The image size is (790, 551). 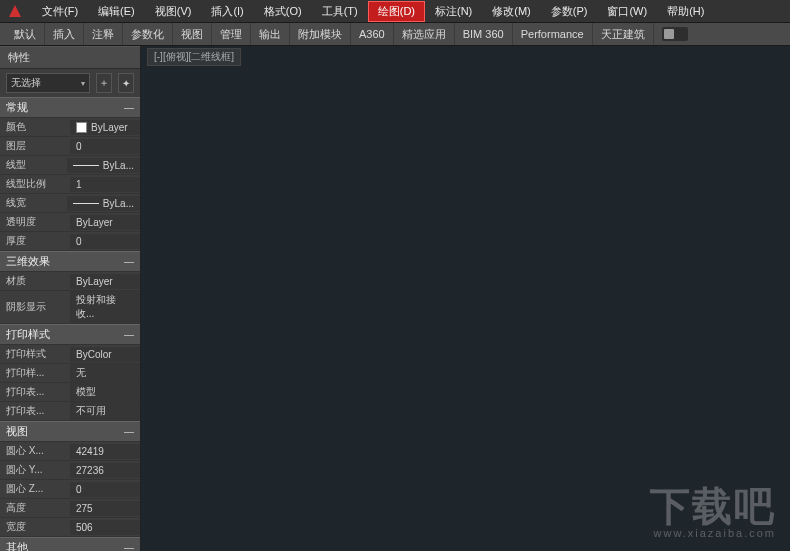 I want to click on tab-tangent: 天正建筑, so click(x=624, y=34).